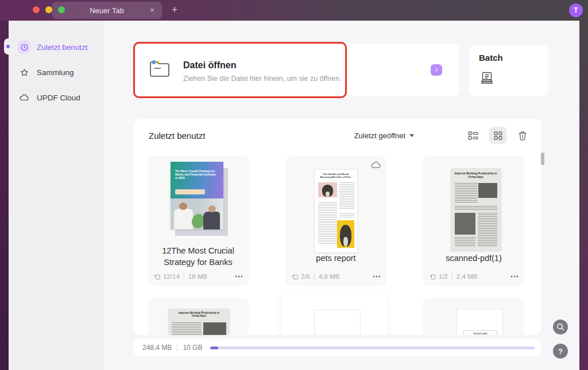  I want to click on sidebar-item-label: UPDF Cloud, so click(59, 98).